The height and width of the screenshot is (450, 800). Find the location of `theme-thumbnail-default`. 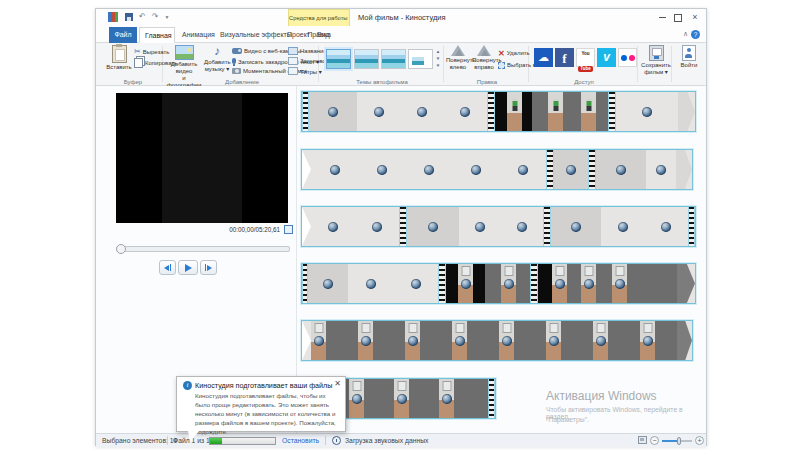

theme-thumbnail-default is located at coordinates (338, 59).